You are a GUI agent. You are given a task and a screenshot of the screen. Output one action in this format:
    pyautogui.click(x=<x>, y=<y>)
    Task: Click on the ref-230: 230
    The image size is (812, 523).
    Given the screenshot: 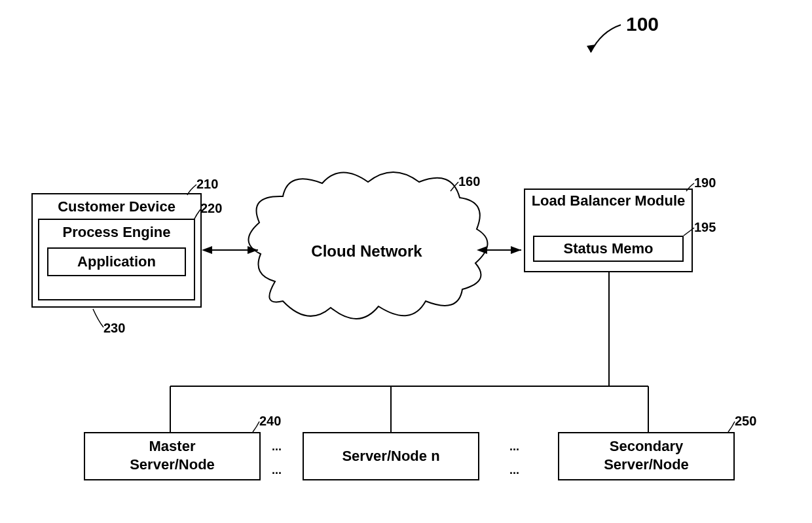 What is the action you would take?
    pyautogui.click(x=114, y=329)
    